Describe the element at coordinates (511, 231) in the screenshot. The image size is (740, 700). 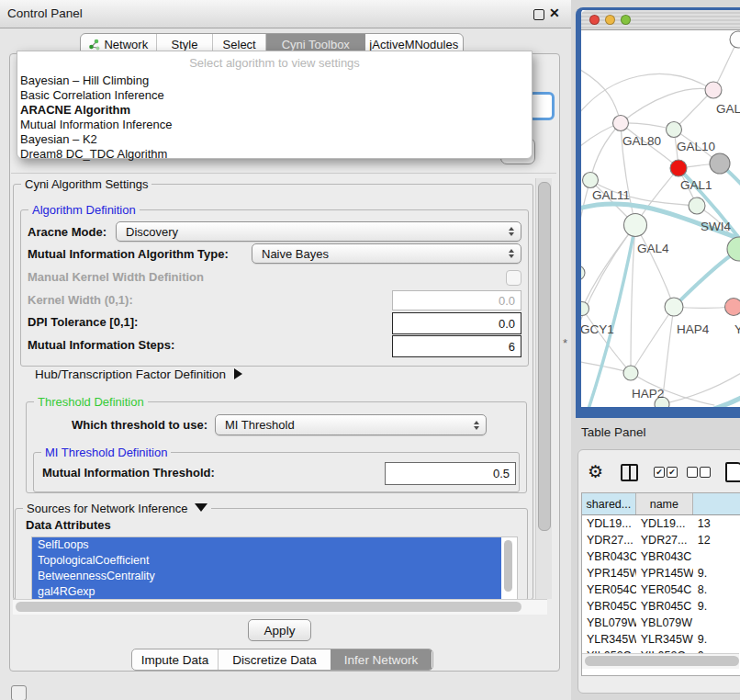
I see `stepper-arrows-icon` at that location.